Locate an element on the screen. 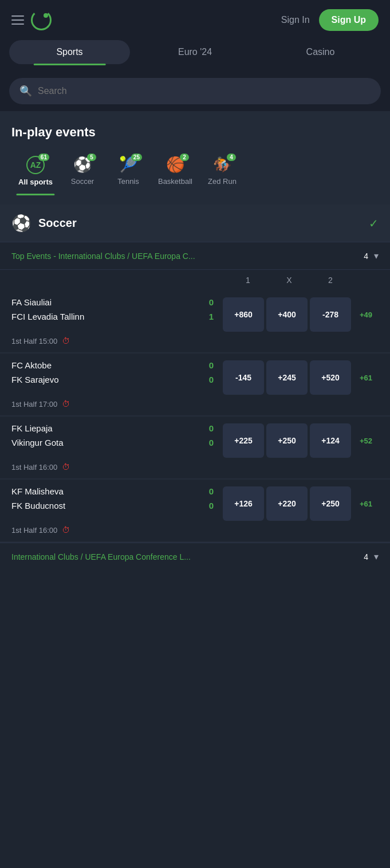 The width and height of the screenshot is (390, 868). match2-odds: -145 +245 +520 +61 is located at coordinates (301, 378).